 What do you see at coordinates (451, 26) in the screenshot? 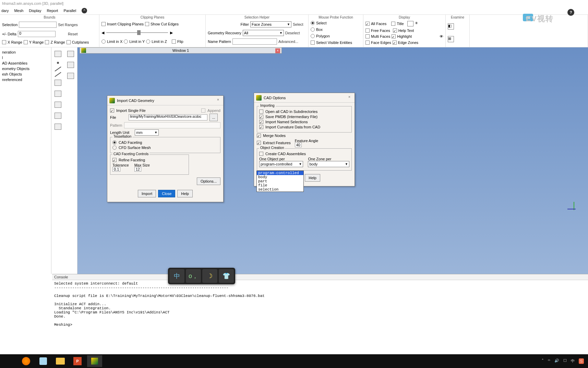
I see `examine-icon-1: ◧` at bounding box center [451, 26].